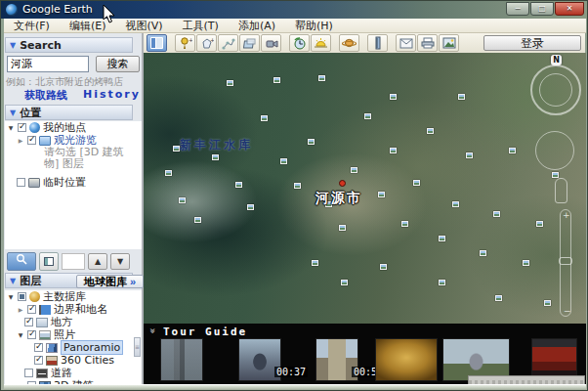  Describe the element at coordinates (428, 43) in the screenshot. I see `print-button` at that location.